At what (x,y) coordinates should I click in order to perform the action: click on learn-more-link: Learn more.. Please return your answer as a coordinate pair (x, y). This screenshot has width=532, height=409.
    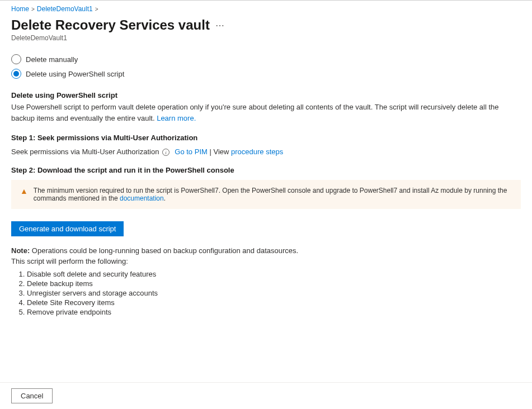
    Looking at the image, I should click on (176, 118).